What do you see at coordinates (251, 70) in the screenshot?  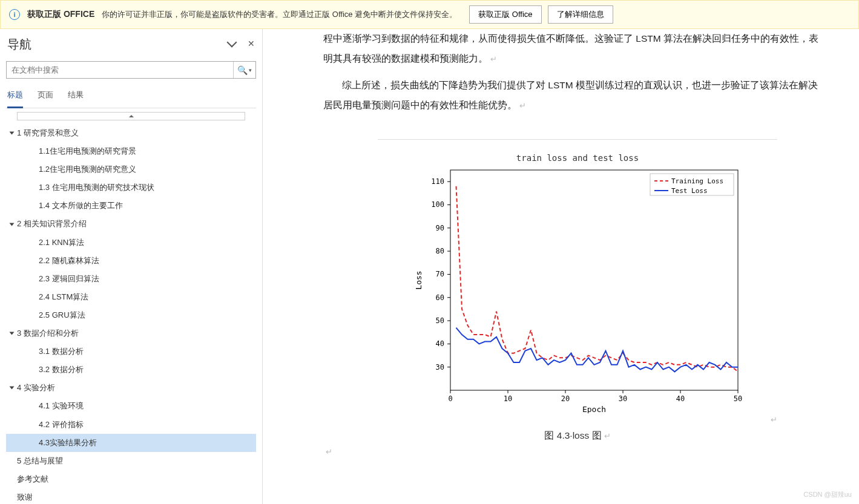 I see `chevron-down-icon: ▾` at bounding box center [251, 70].